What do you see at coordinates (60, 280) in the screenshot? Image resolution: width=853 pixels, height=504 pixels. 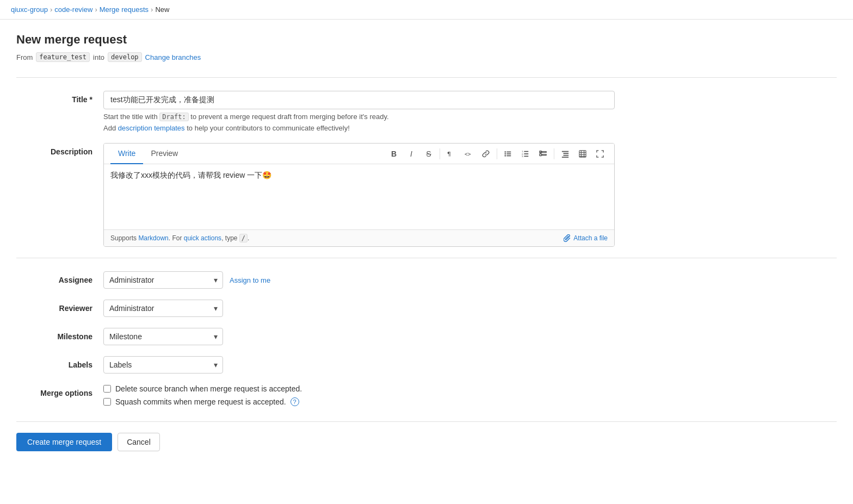 I see `assignee-label: Assignee` at bounding box center [60, 280].